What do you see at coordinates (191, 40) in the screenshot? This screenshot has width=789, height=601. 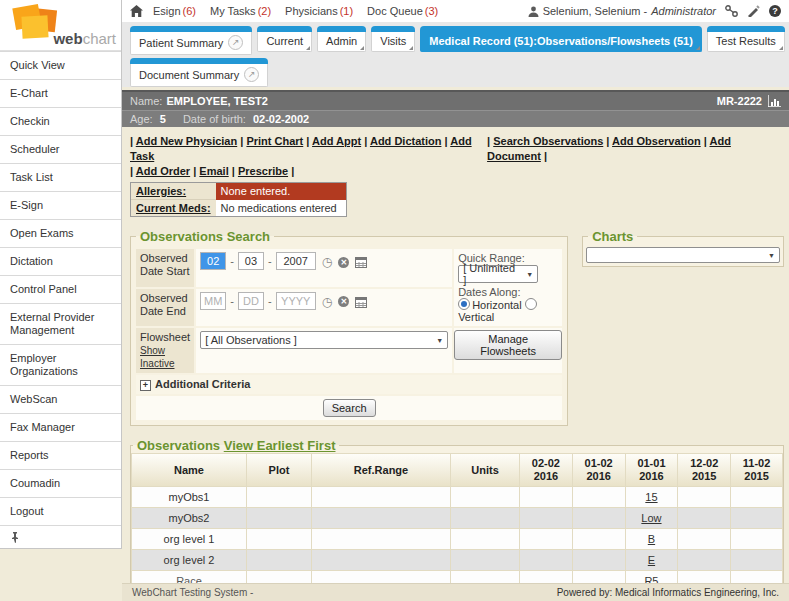 I see `tab-patient-summary: Patient Summary↗` at bounding box center [191, 40].